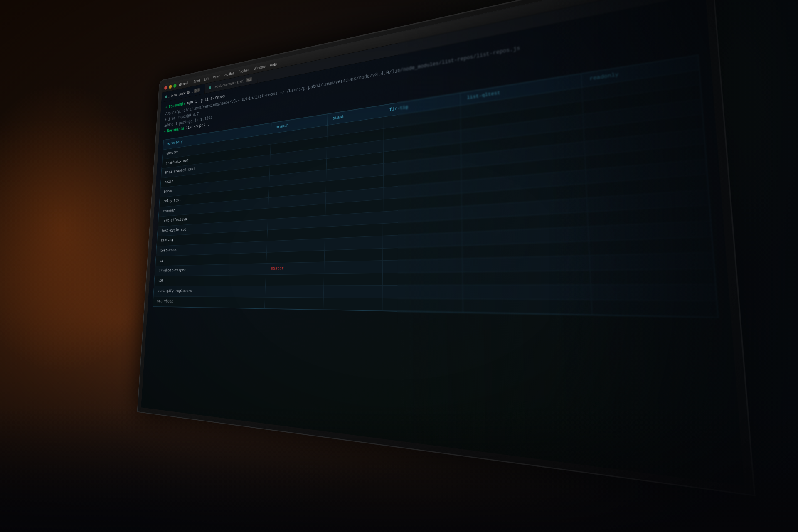 The width and height of the screenshot is (798, 532). Describe the element at coordinates (197, 90) in the screenshot. I see `tab-1-badge: ⌘1` at that location.